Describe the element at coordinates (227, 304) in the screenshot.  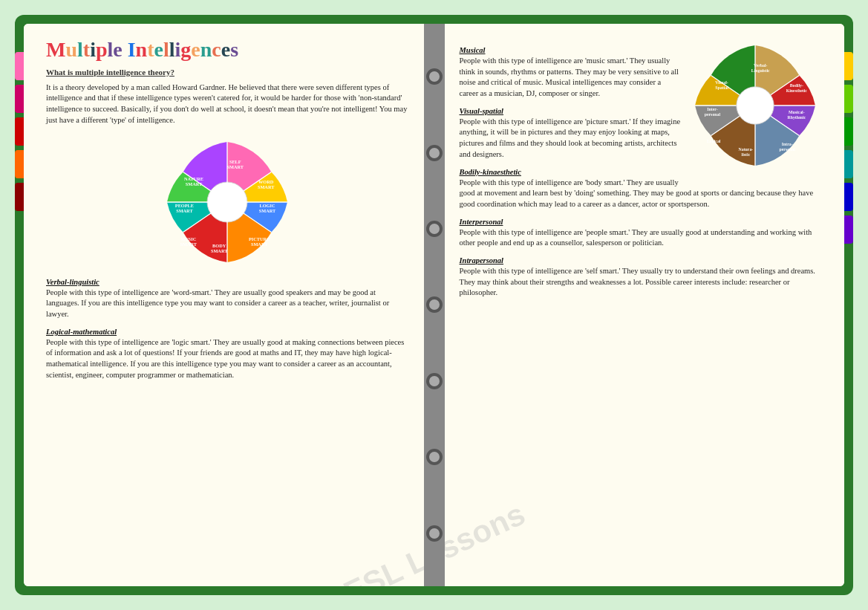
I see `verbal-linguistic-text: People with this type of intelligence ar…` at that location.